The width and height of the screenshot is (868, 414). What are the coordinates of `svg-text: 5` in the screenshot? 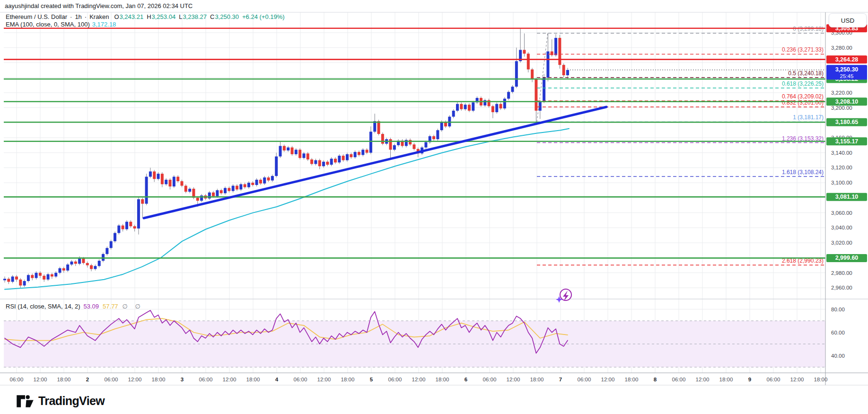 It's located at (372, 379).